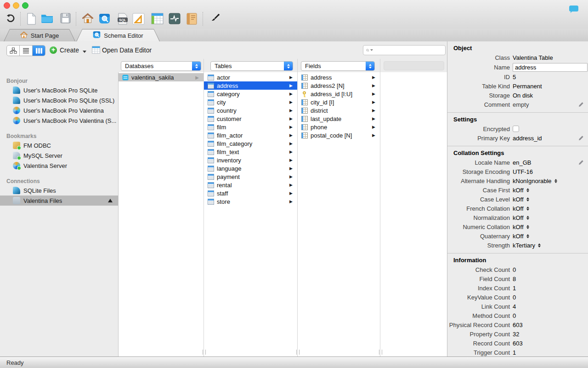 The width and height of the screenshot is (588, 368). What do you see at coordinates (59, 90) in the screenshot?
I see `sidebar-item: User's MacBook Pro SQLite` at bounding box center [59, 90].